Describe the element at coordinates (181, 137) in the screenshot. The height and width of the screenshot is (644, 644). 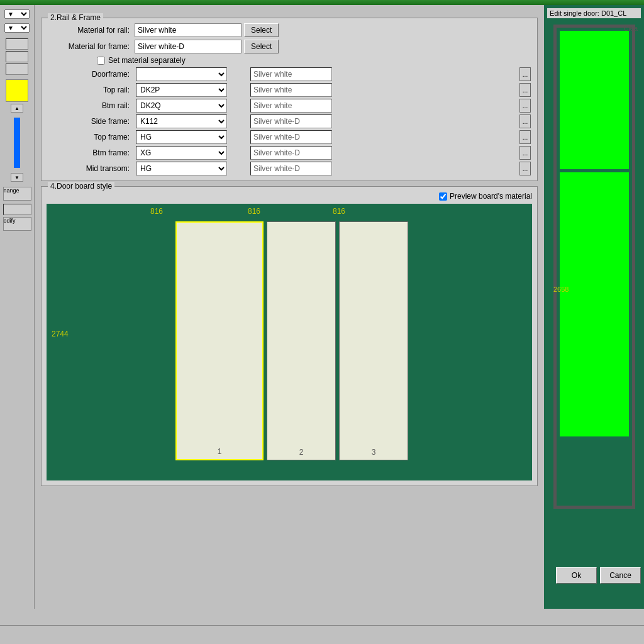
I see `top-frame-select: HG` at that location.